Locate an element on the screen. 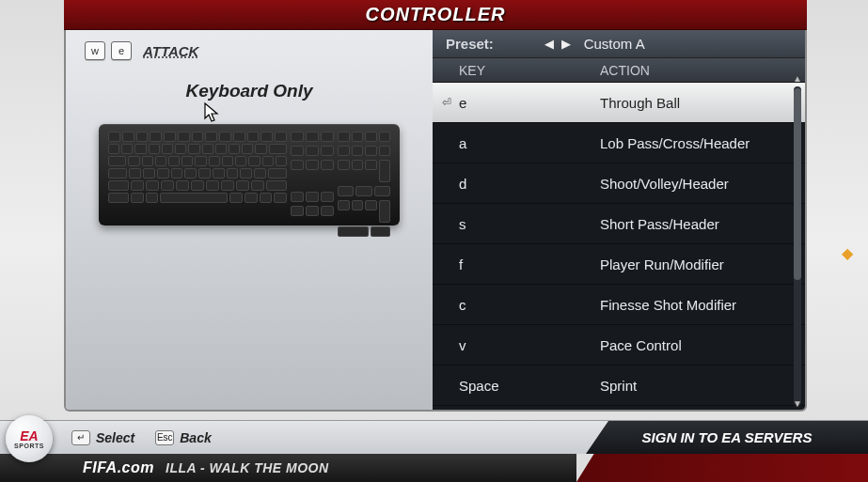  footer: EA SPORTS ↵ Select Esc Back SIGN IN TO E… is located at coordinates (434, 451).